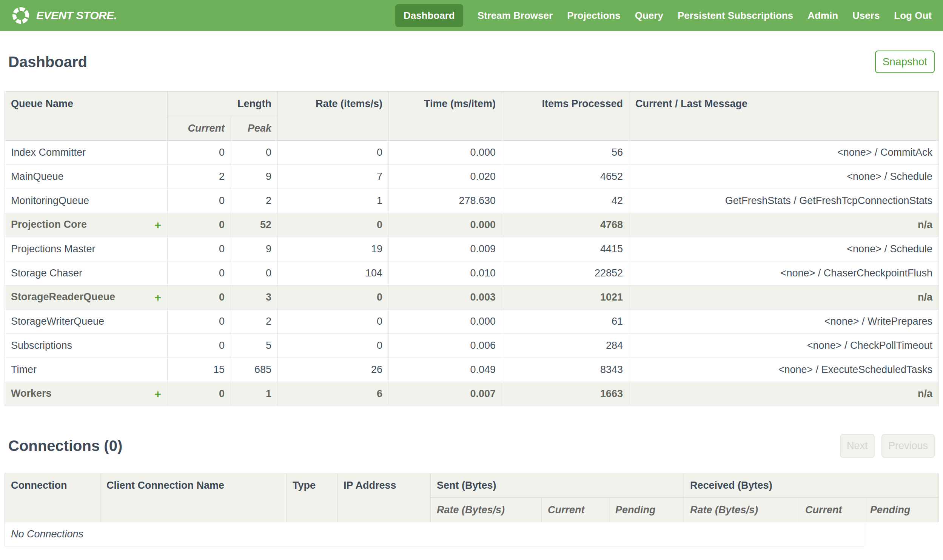 The height and width of the screenshot is (560, 943). I want to click on queue-rate: 19, so click(333, 249).